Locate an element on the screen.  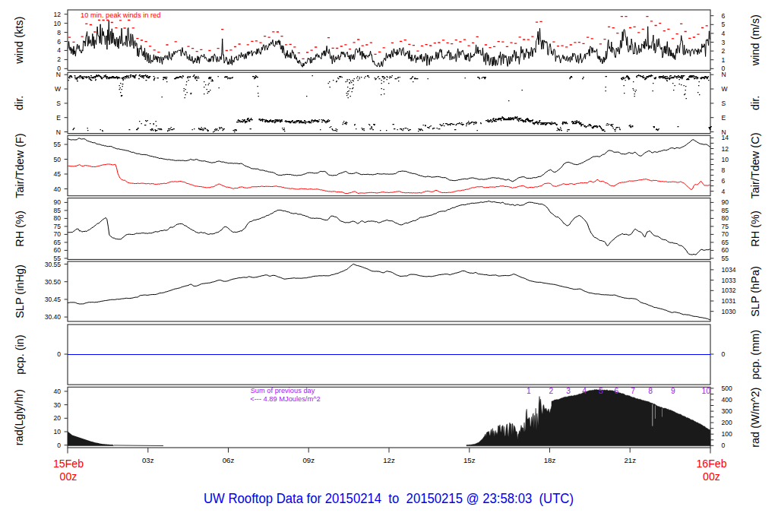
svg-text: pcp. (in) is located at coordinates (20, 354).